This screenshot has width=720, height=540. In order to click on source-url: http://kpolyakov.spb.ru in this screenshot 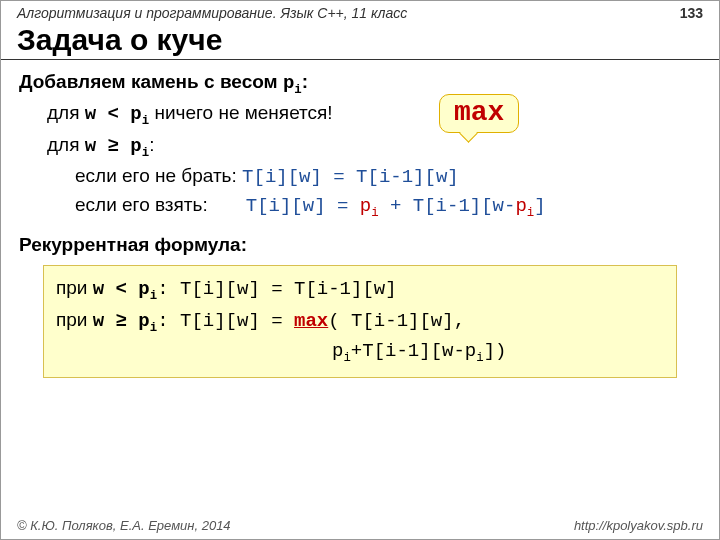, I will do `click(638, 526)`.